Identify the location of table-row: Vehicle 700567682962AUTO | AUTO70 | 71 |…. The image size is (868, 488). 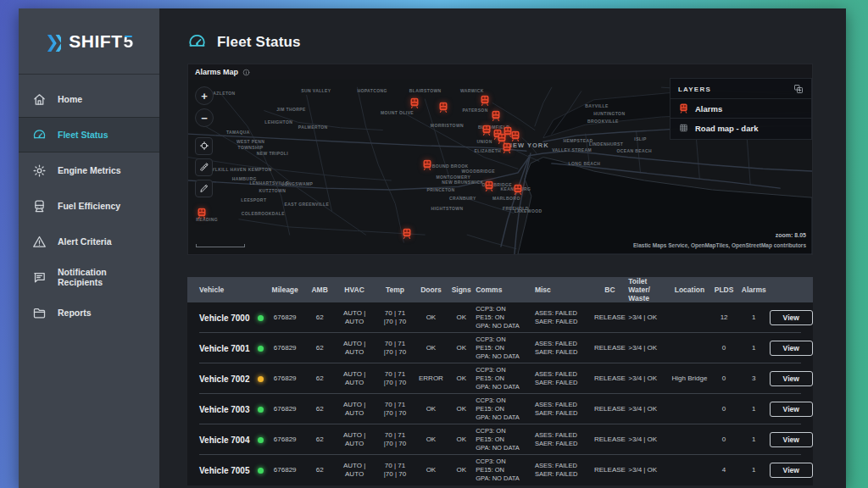
(500, 470).